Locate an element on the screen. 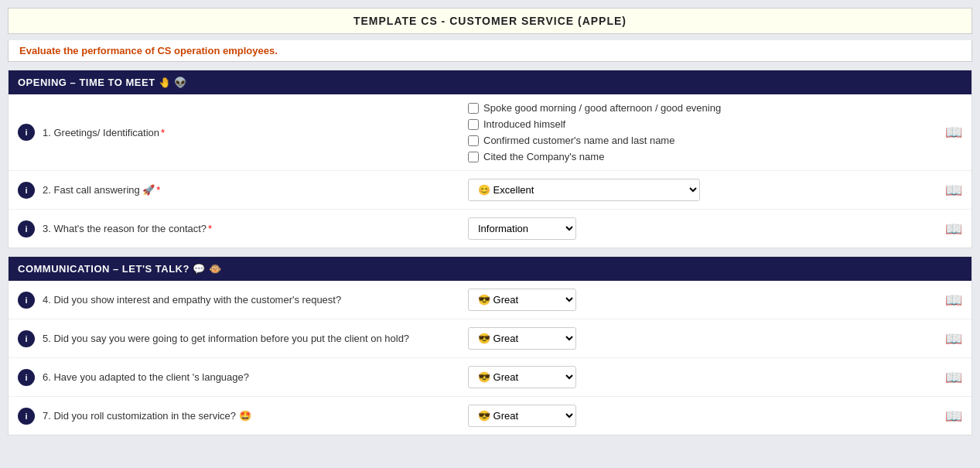  section-opening-header: OPENING – TIME TO MEET 🤚 👽 is located at coordinates (490, 82).